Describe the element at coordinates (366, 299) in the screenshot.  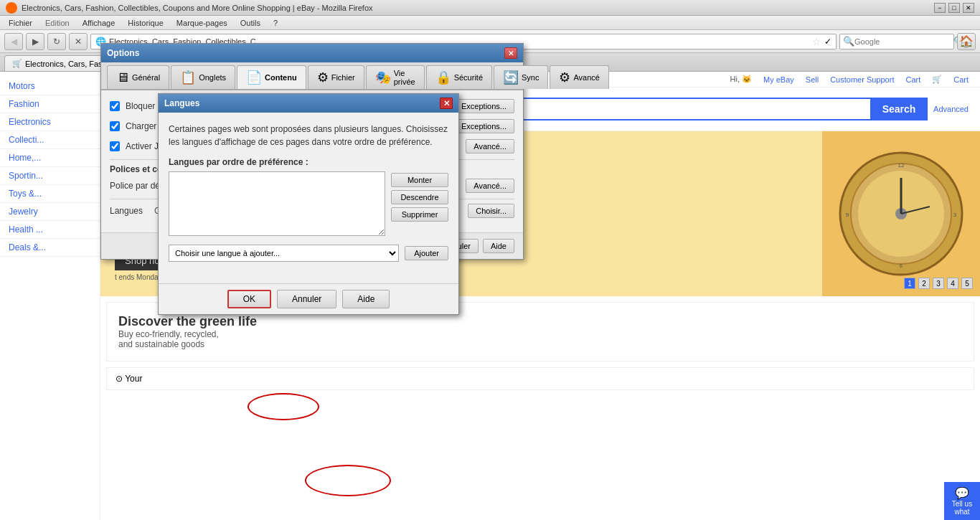
I see `langues-aide-btn: Aide` at that location.